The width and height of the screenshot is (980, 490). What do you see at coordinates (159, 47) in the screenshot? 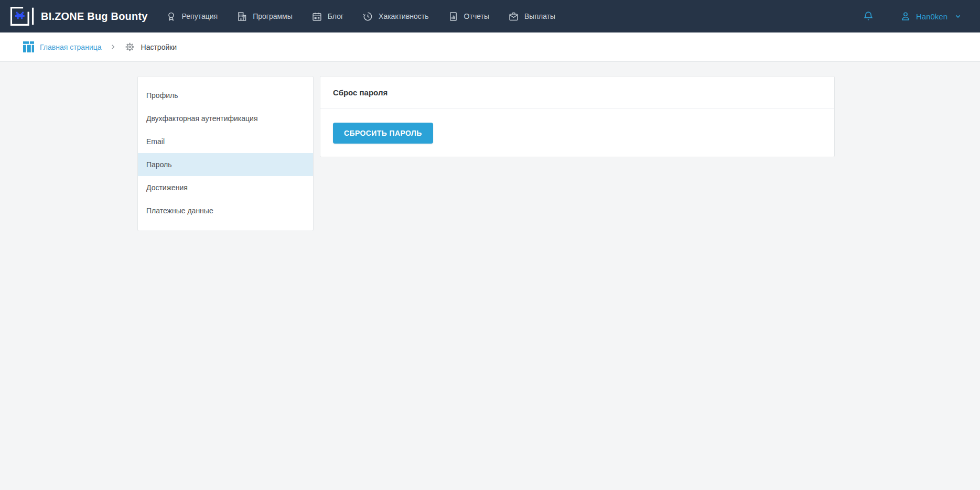
I see `breadcrumb-current-label: Настройки` at bounding box center [159, 47].